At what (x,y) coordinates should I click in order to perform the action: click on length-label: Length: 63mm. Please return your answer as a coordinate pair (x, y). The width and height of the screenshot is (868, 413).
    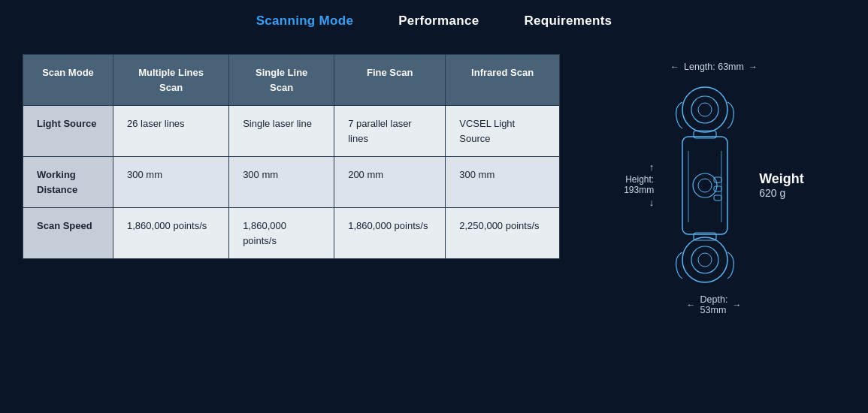
    Looking at the image, I should click on (714, 67).